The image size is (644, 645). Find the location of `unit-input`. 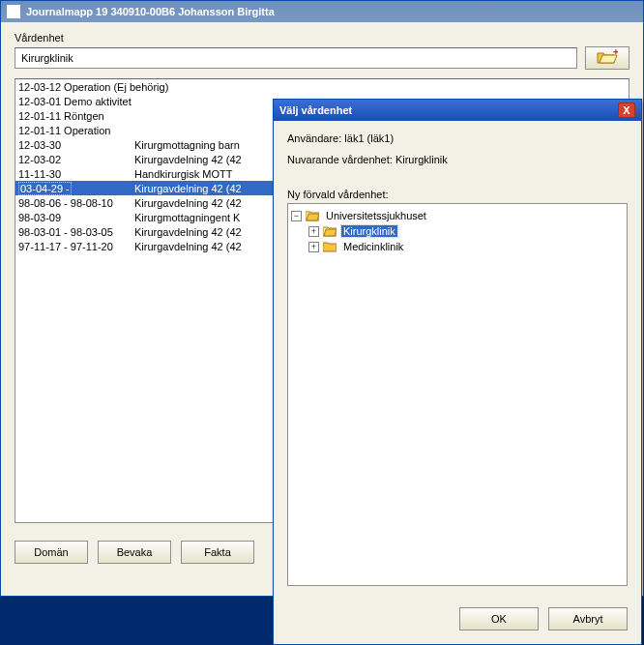

unit-input is located at coordinates (296, 58).